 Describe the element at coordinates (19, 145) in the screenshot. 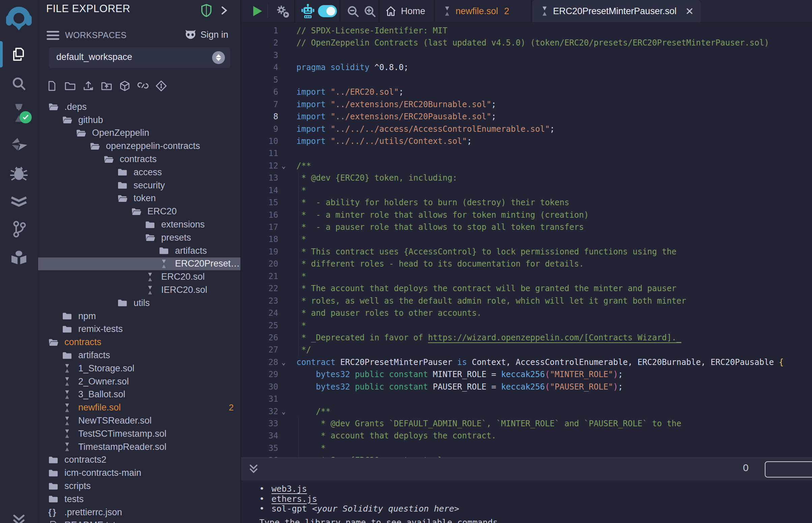

I see `deploy-run-icon` at that location.